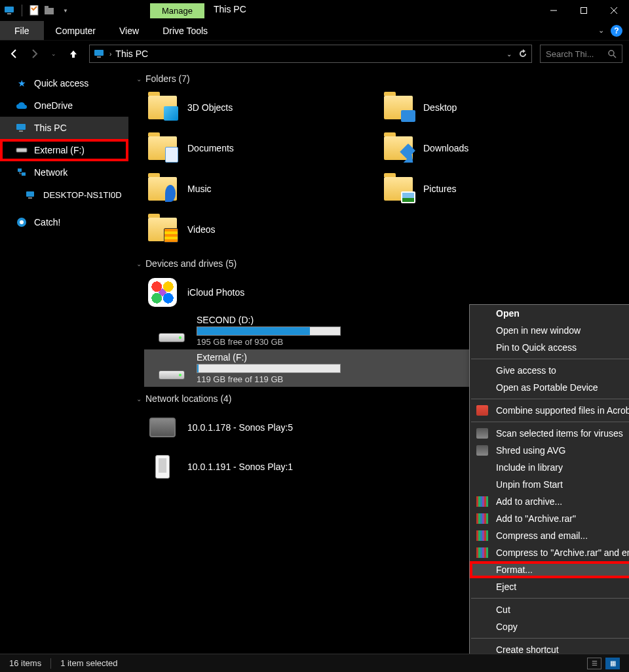 The height and width of the screenshot is (672, 629). What do you see at coordinates (89, 663) in the screenshot?
I see `status-selected-count: 1 item selected` at bounding box center [89, 663].